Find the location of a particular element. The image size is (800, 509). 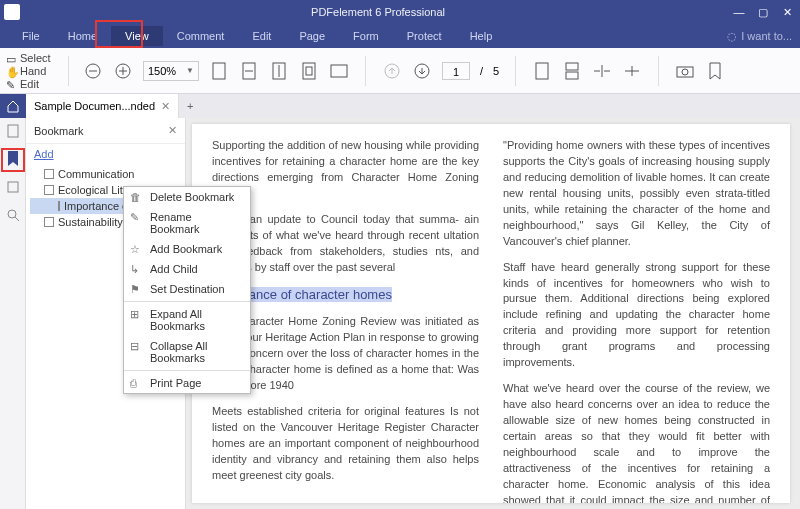

home-tab-button is located at coordinates (13, 106).